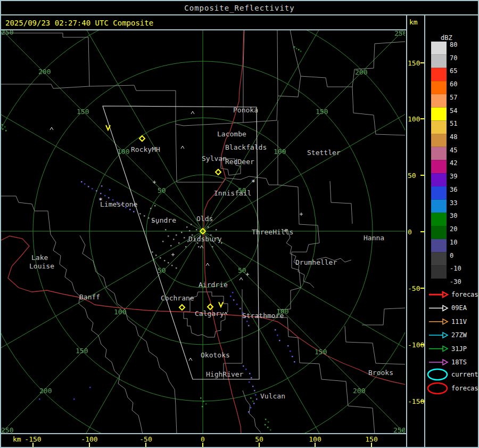  I want to click on city-label: RockyMH, so click(146, 149).